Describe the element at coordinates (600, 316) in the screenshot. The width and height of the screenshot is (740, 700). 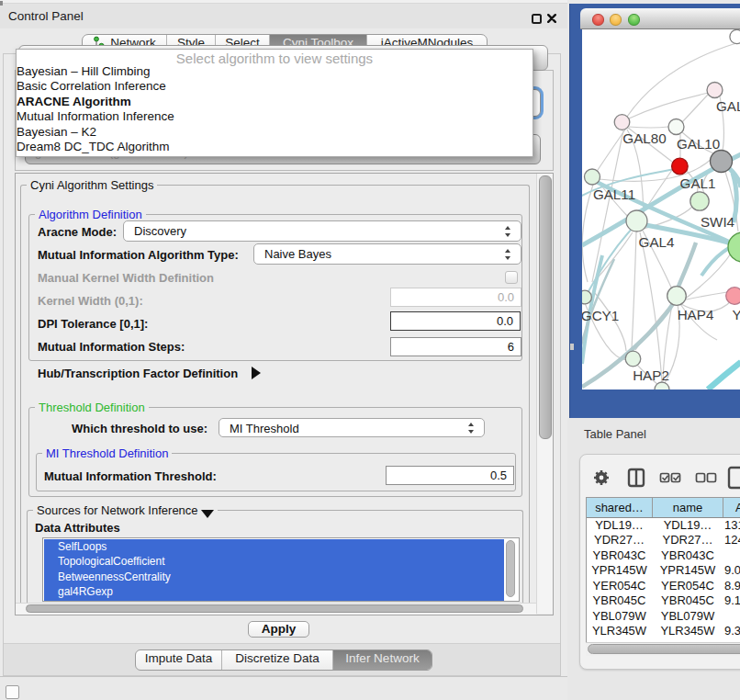
I see `svg-text: GCY1` at that location.